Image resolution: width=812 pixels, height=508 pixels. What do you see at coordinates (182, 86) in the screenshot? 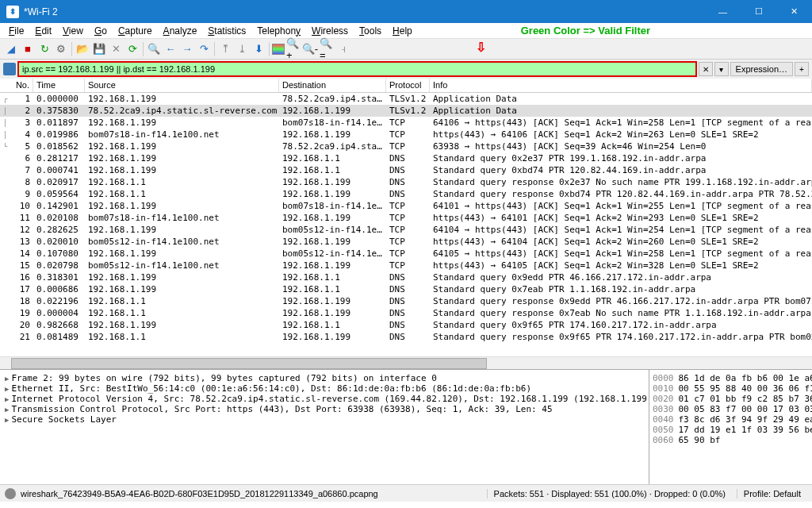
I see `col-header-source: Source` at bounding box center [182, 86].